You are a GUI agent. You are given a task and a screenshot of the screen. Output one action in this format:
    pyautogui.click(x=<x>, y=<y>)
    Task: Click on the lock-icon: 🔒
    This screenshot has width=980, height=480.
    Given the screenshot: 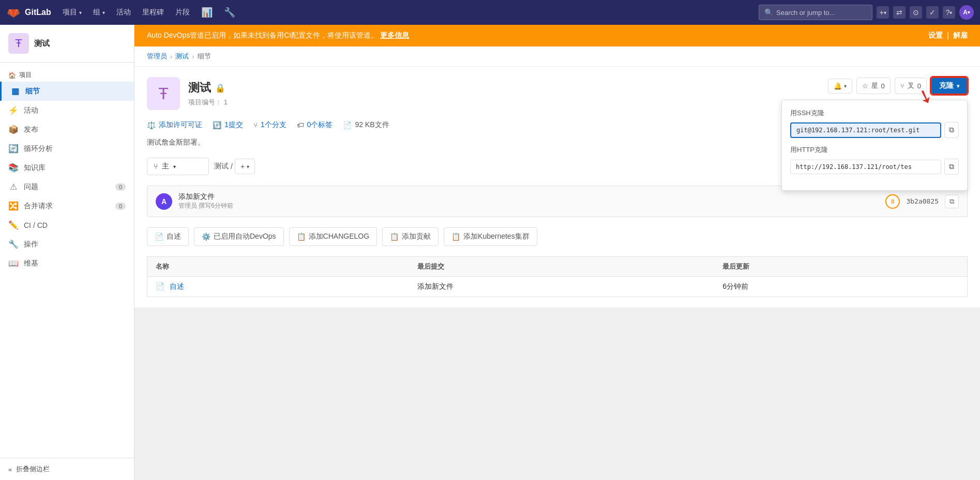 What is the action you would take?
    pyautogui.click(x=220, y=88)
    